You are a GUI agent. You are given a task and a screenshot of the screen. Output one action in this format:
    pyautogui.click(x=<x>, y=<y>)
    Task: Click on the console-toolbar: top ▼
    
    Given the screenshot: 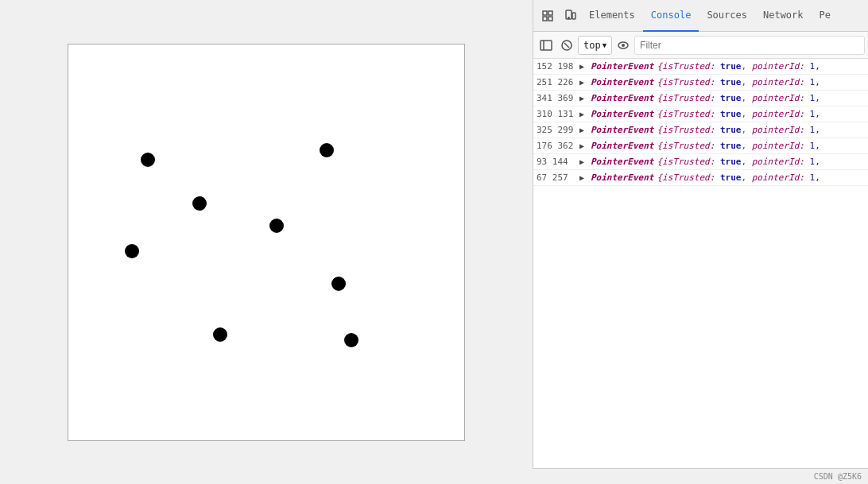 What is the action you would take?
    pyautogui.click(x=701, y=45)
    